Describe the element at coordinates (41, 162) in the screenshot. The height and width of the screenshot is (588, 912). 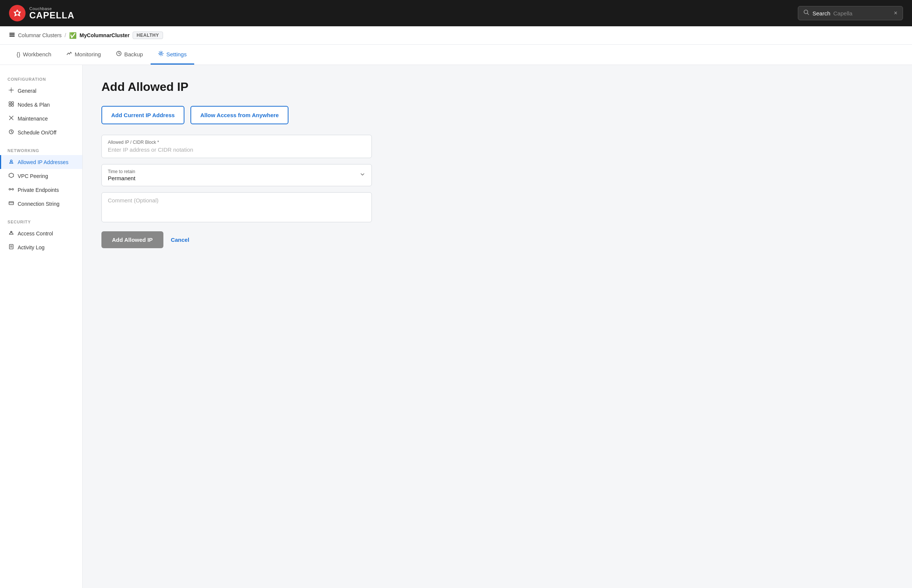
I see `sidebar-item-allowed-ip: Allowed IP Addresses` at that location.